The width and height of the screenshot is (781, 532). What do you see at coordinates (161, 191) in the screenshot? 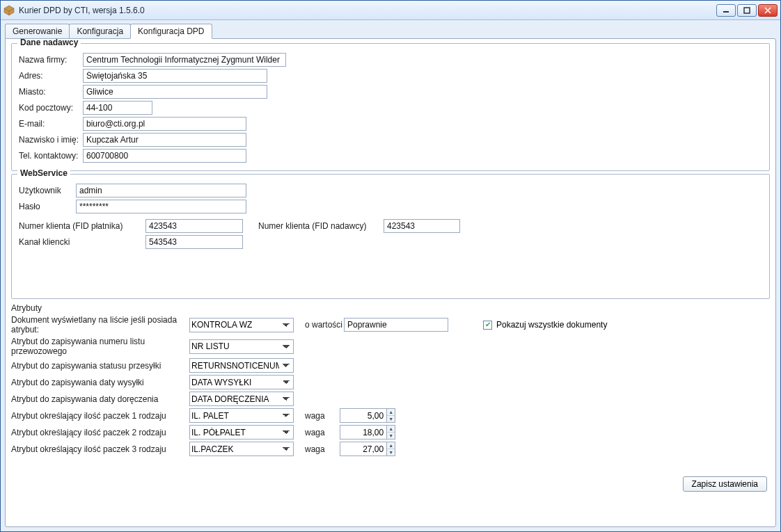
I see `input-ws-user` at bounding box center [161, 191].